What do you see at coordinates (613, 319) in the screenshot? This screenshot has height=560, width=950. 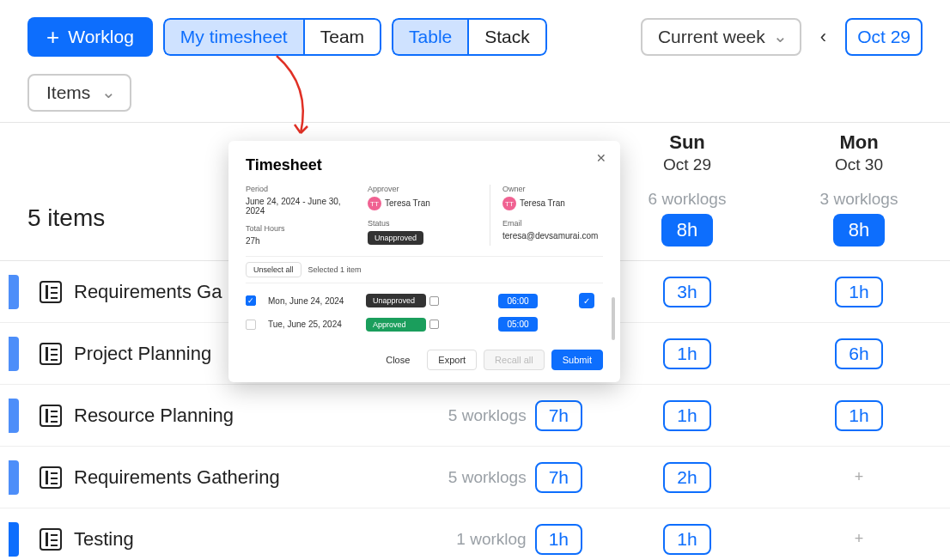 I see `scrollbar` at bounding box center [613, 319].